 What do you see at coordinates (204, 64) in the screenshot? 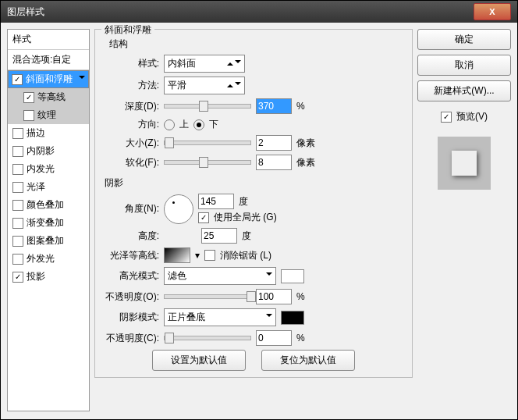
I see `style-select: 内斜面` at bounding box center [204, 64].